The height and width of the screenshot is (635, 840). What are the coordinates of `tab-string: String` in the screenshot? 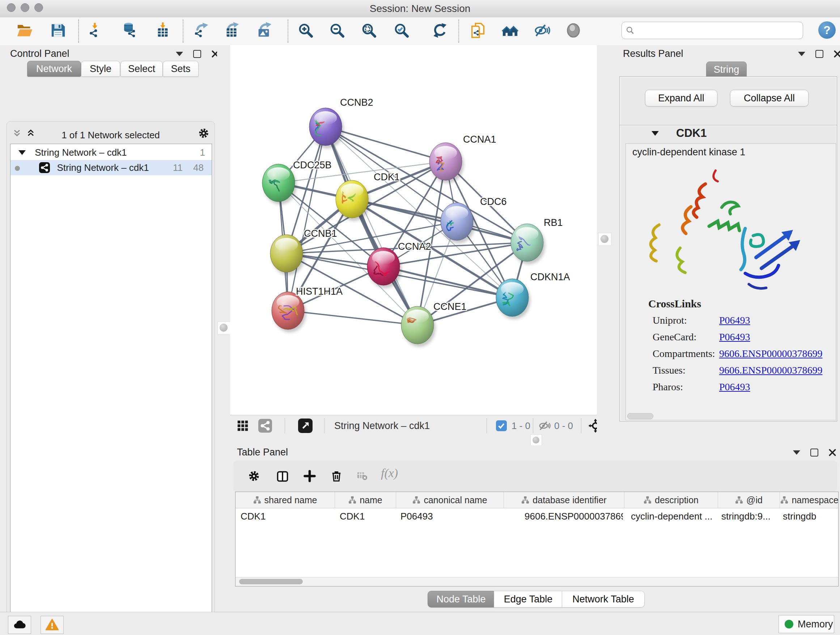 It's located at (726, 70).